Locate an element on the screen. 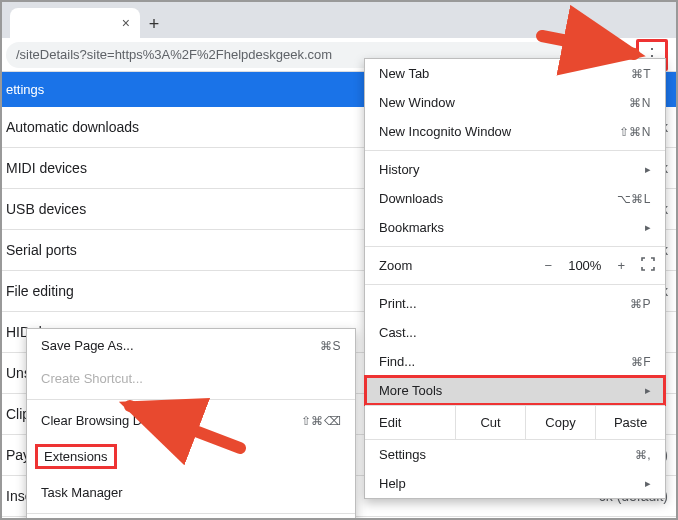 This screenshot has height=520, width=678. menu-label: Find... is located at coordinates (397, 362).